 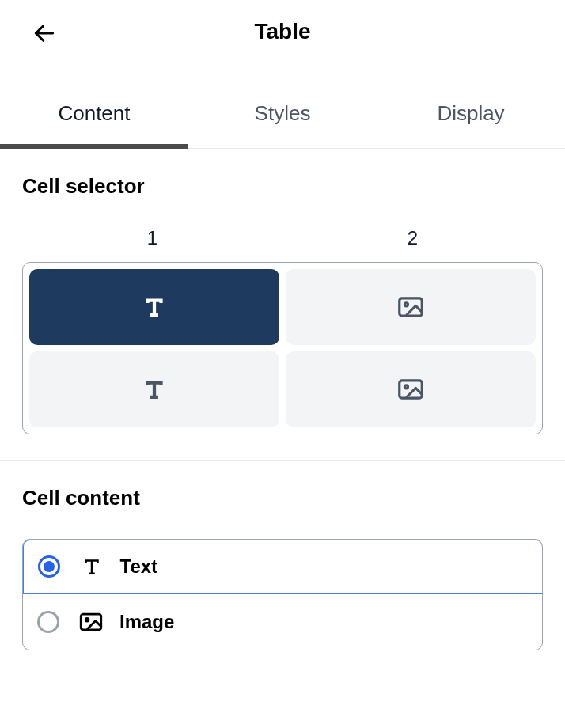 I want to click on option-image-label: Image, so click(x=147, y=622).